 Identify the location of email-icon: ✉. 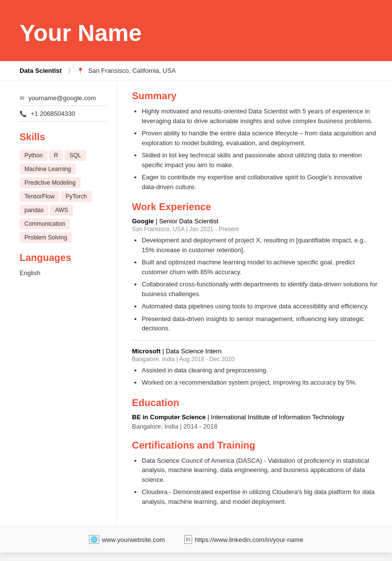
(22, 98).